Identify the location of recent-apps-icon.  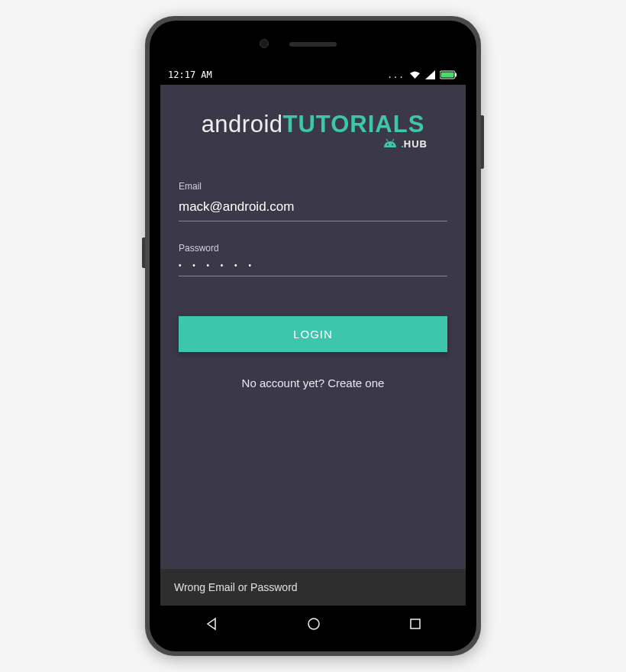
(415, 624).